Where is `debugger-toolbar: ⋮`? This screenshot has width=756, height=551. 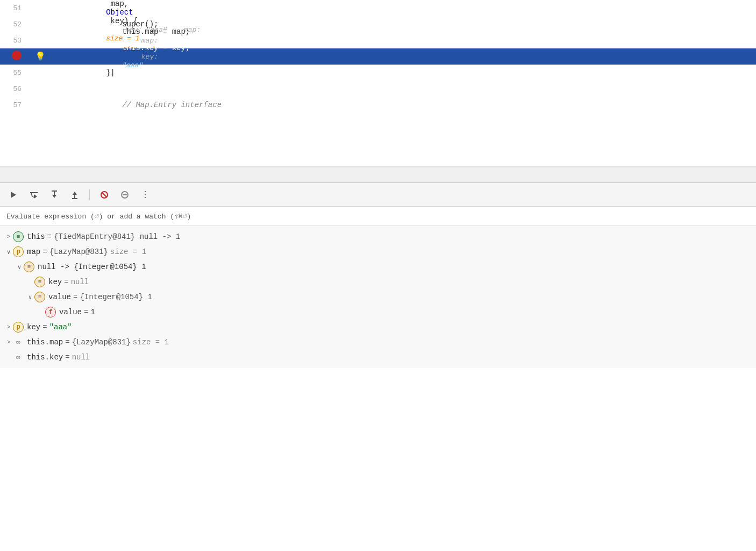 debugger-toolbar: ⋮ is located at coordinates (378, 195).